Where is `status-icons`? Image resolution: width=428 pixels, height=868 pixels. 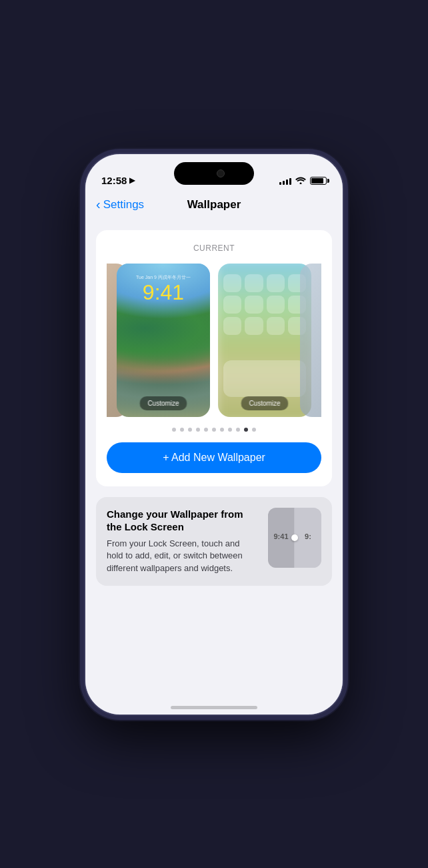 status-icons is located at coordinates (303, 181).